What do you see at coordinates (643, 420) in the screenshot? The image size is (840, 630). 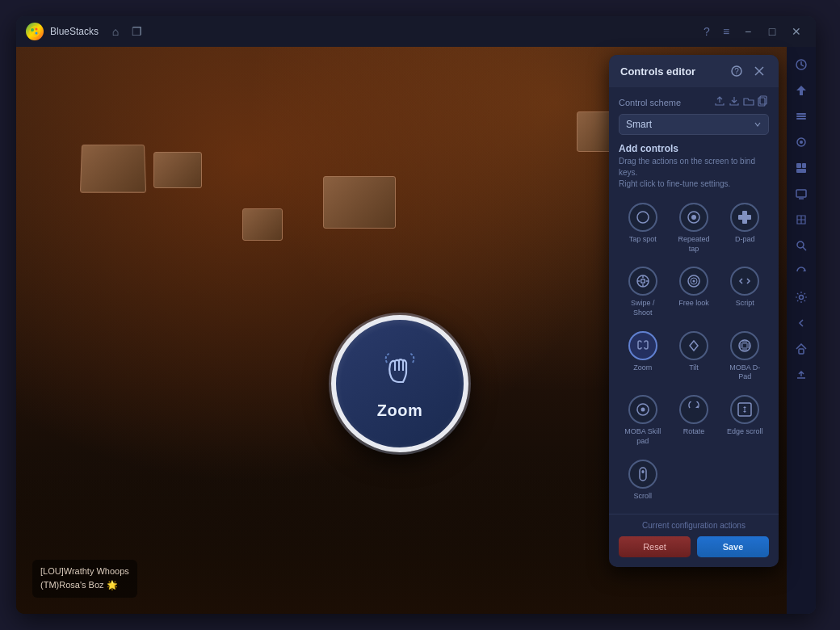 I see `control-moba-skill: MOBA Skill pad` at bounding box center [643, 420].